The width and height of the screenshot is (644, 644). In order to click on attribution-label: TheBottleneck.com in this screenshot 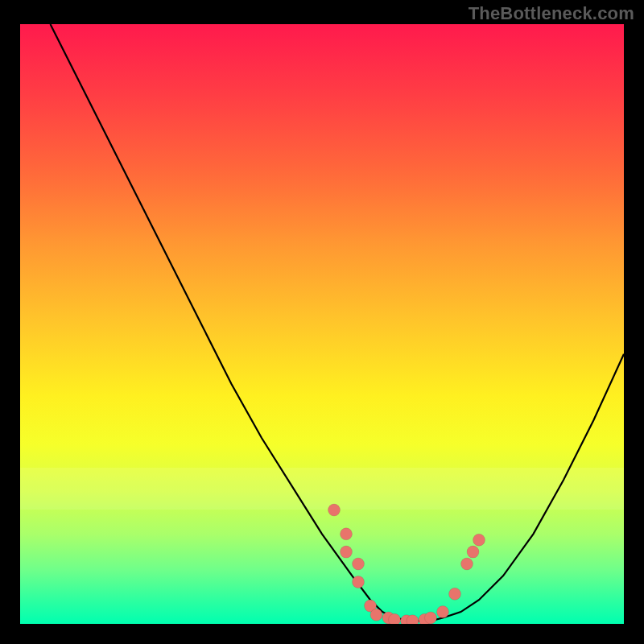, I will do `click(551, 14)`.